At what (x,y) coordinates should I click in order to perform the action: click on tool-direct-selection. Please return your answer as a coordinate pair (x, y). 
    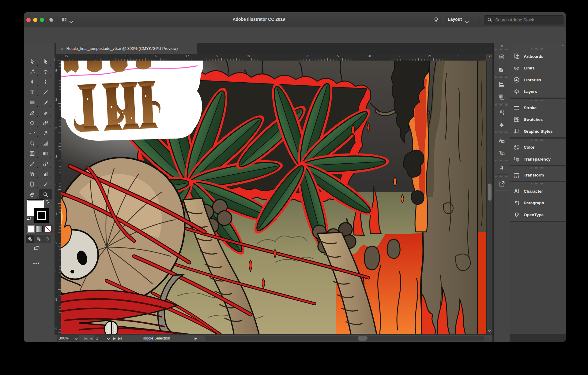
    Looking at the image, I should click on (46, 62).